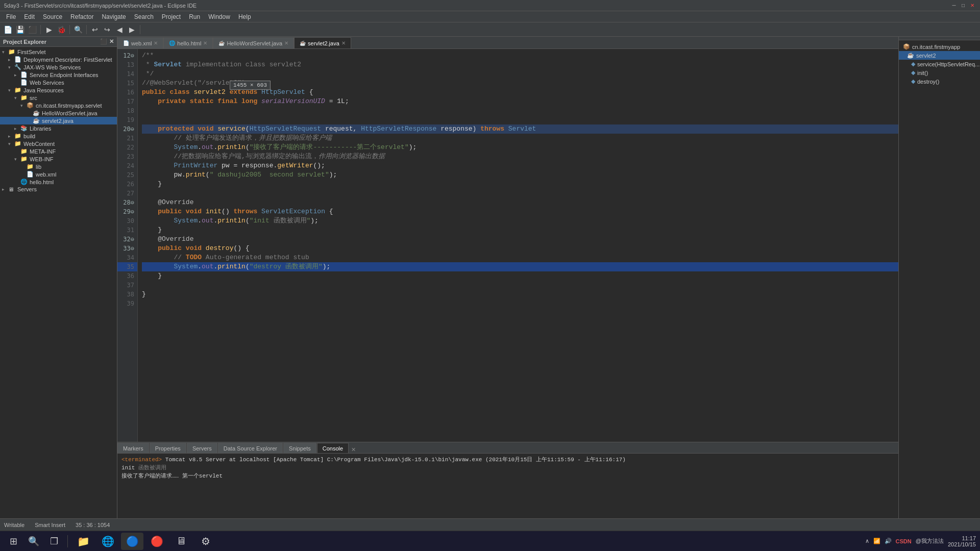  I want to click on menu-window: Window, so click(219, 17).